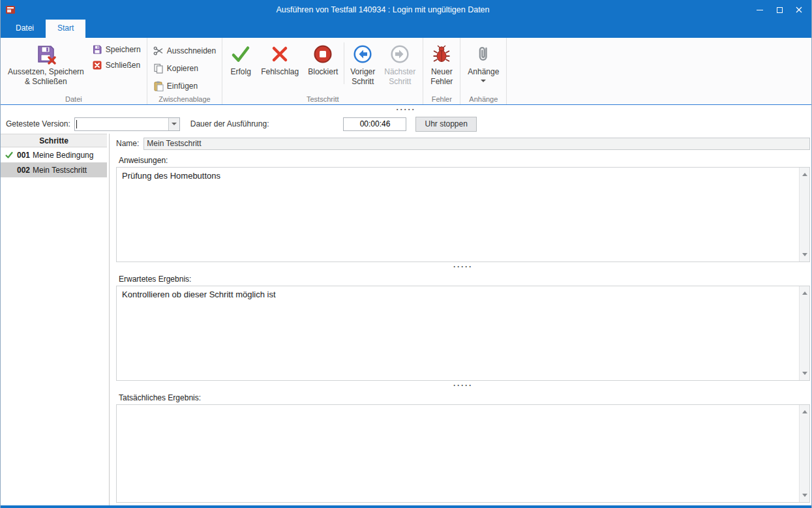  Describe the element at coordinates (25, 29) in the screenshot. I see `tab-datei: Datei` at that location.